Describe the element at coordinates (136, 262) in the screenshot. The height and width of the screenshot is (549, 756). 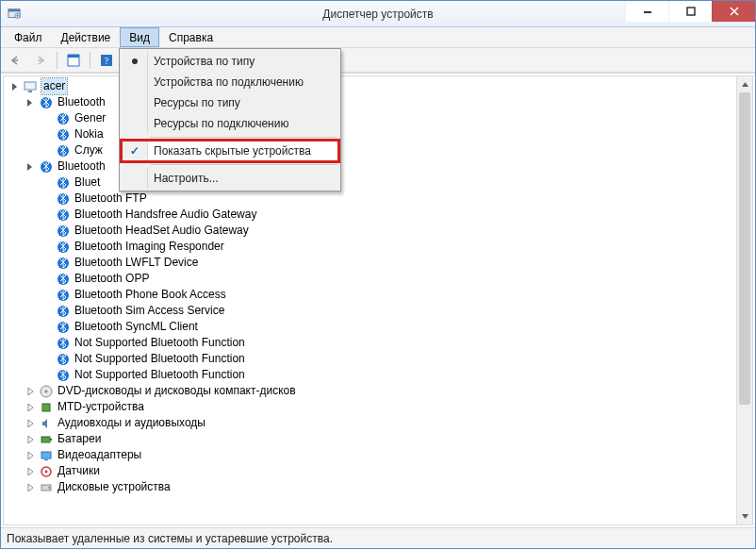
I see `tree-label: Bluetooth LWFLT Device` at that location.